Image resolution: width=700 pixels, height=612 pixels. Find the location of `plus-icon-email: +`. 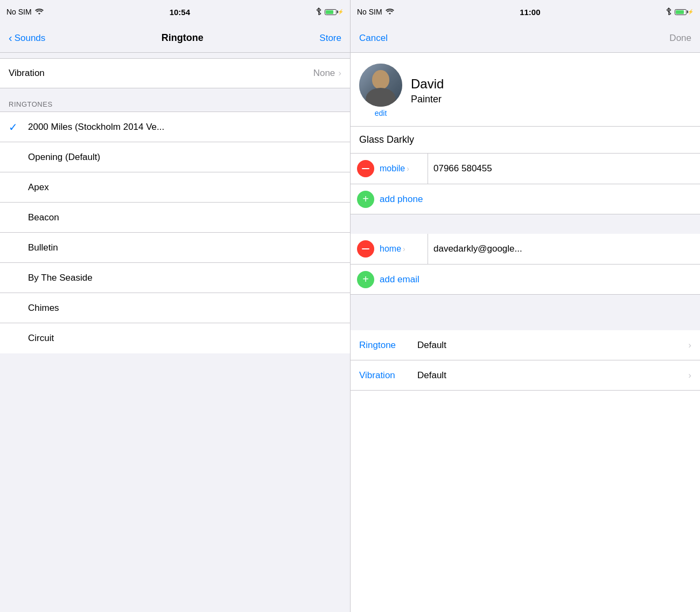

plus-icon-email: + is located at coordinates (366, 279).